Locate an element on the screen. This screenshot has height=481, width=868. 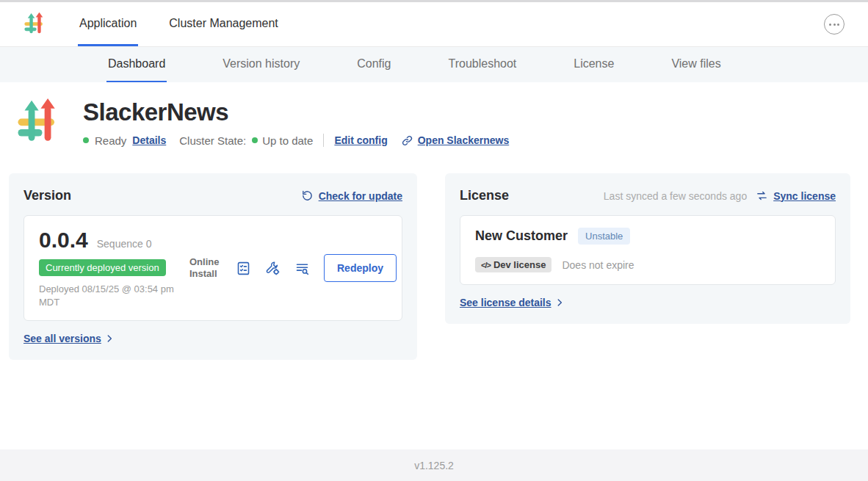
top-navbar: Application Cluster Management is located at coordinates (434, 23).